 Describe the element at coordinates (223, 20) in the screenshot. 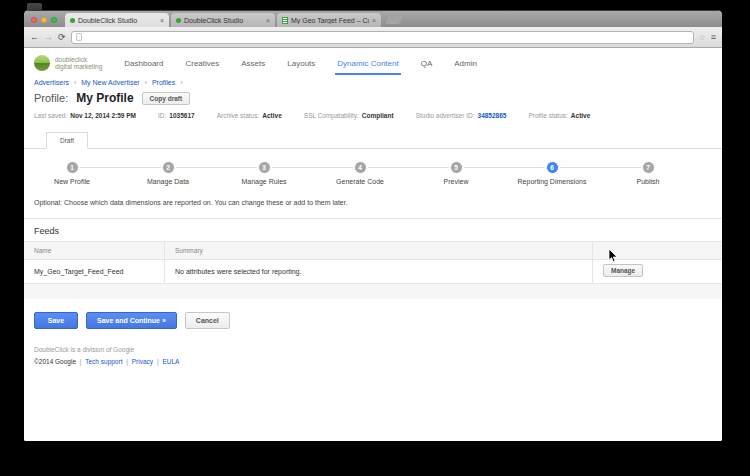

I see `browser-tab-doubleclick-studio-2: DoubleClick Studio ×` at that location.